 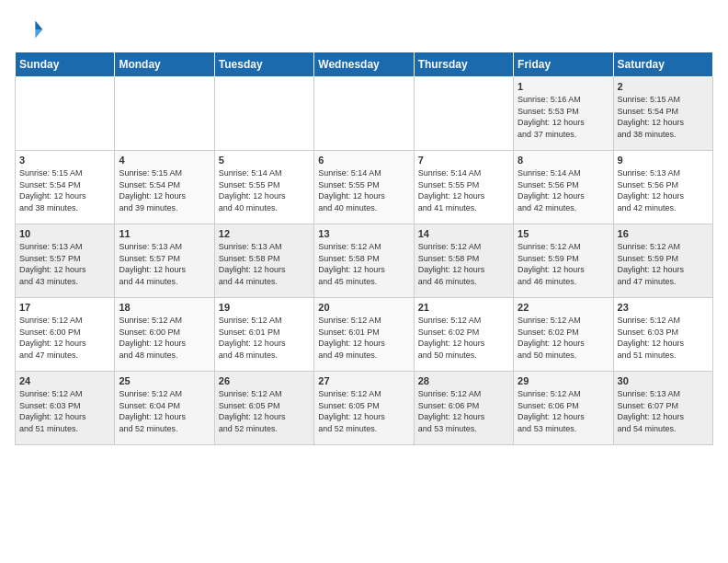 What do you see at coordinates (64, 234) in the screenshot?
I see `day-number: 10` at bounding box center [64, 234].